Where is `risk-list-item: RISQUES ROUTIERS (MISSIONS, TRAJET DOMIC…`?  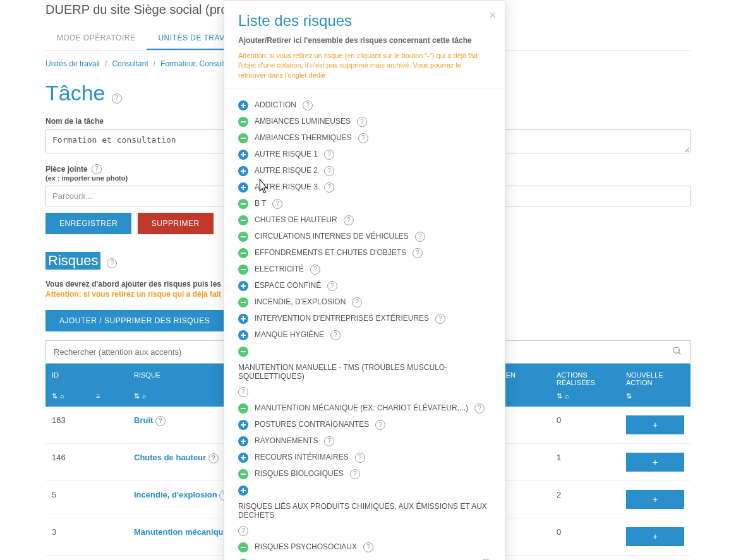
risk-list-item: RISQUES ROUTIERS (MISSIONS, TRAJET DOMIC… is located at coordinates (365, 558).